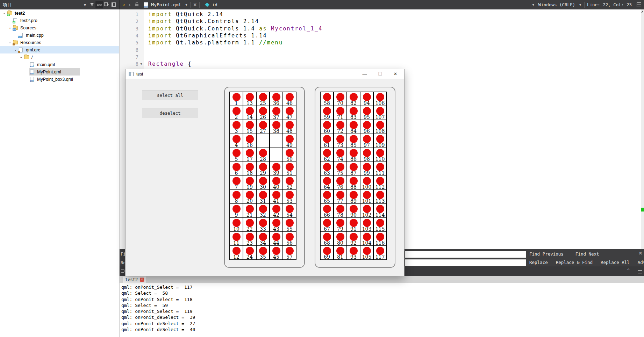 The height and width of the screenshot is (337, 644). Describe the element at coordinates (170, 113) in the screenshot. I see `deselect-button: deselect` at that location.